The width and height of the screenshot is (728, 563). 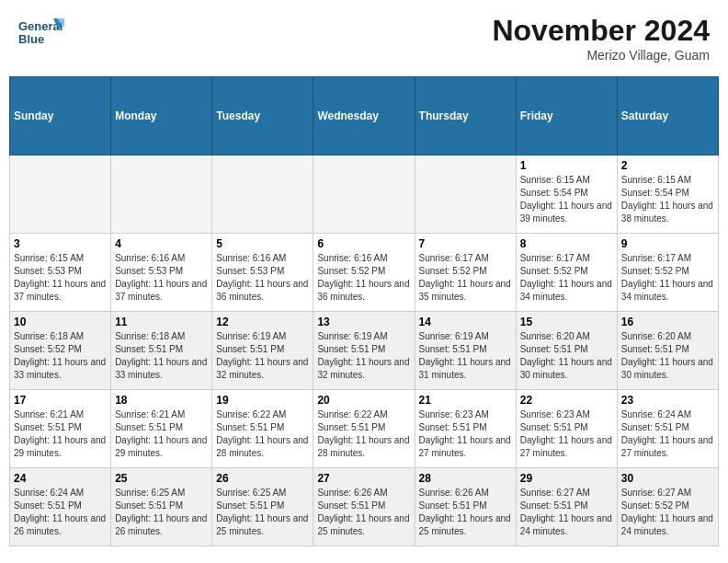 I want to click on calendar-cell: 22Sunrise: 6:23 AM Sunset: 5:51 PM Dayli…, so click(x=566, y=429).